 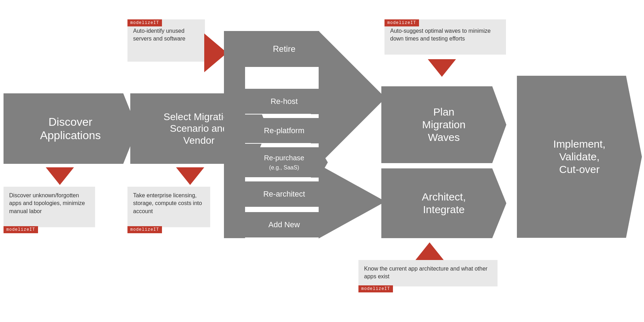 What do you see at coordinates (428, 273) in the screenshot?
I see `tooltip-architect: Know the current app architecture and wh…` at bounding box center [428, 273].